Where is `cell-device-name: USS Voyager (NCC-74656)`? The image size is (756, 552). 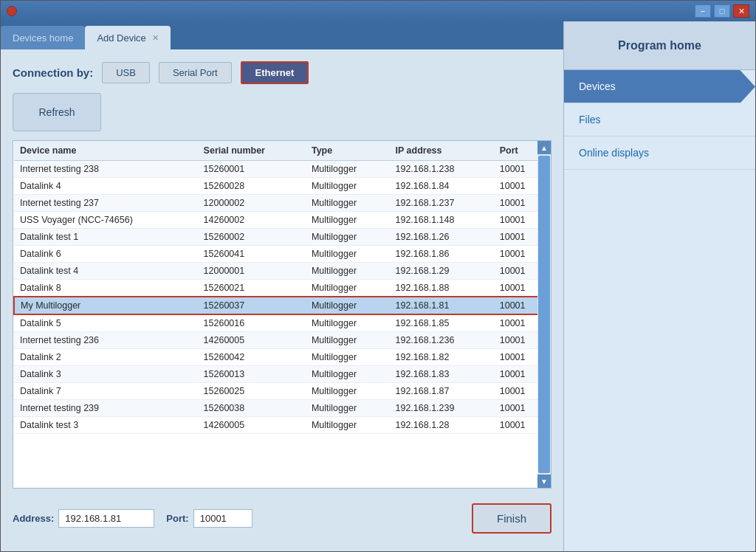 cell-device-name: USS Voyager (NCC-74656) is located at coordinates (106, 220).